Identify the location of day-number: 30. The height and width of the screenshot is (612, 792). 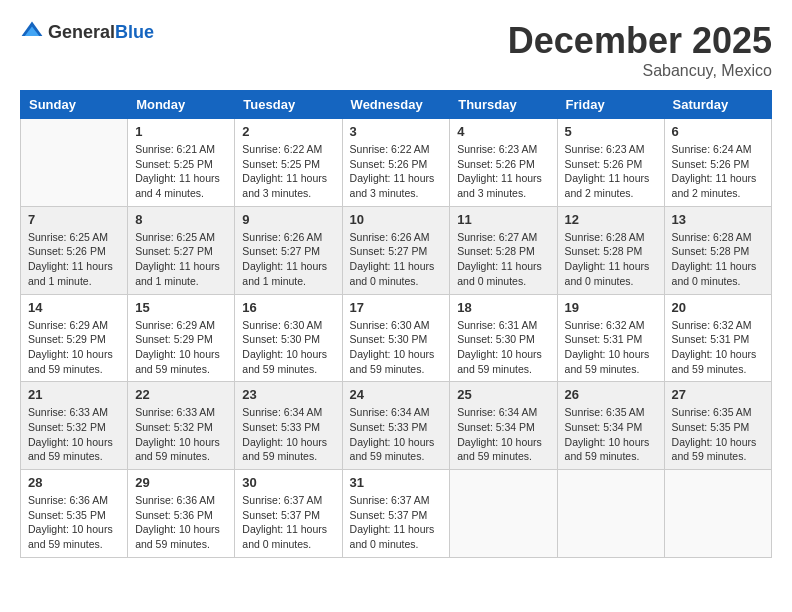
(288, 482).